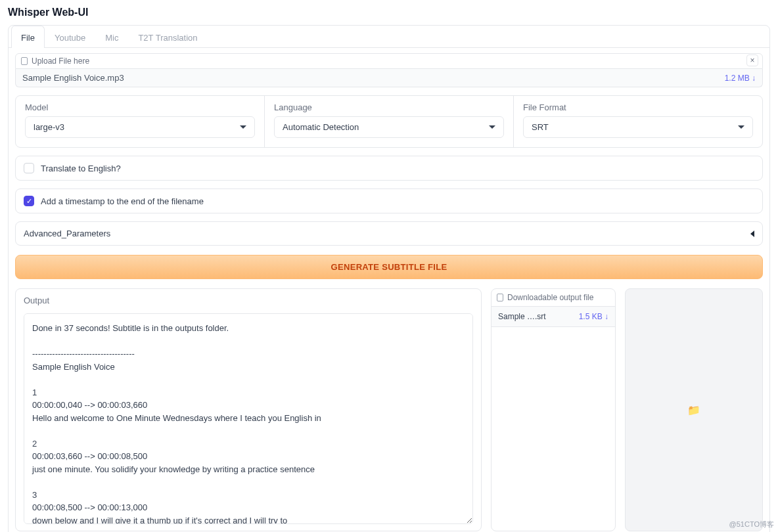 The height and width of the screenshot is (532, 778). I want to click on timestamp-label: Add a timestamp to the end of the filena…, so click(122, 201).